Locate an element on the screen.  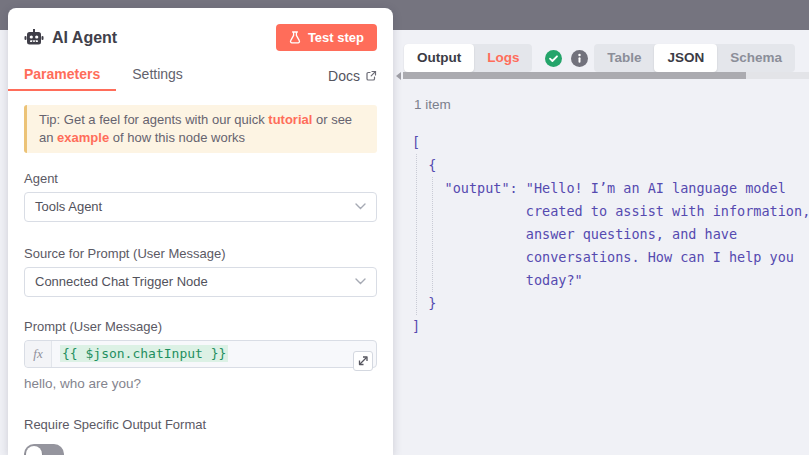
test-step-button: Test step is located at coordinates (326, 38).